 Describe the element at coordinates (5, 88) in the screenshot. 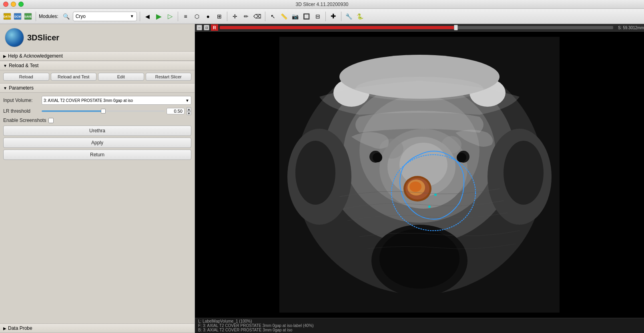

I see `params-arrow-icon: ▼` at that location.